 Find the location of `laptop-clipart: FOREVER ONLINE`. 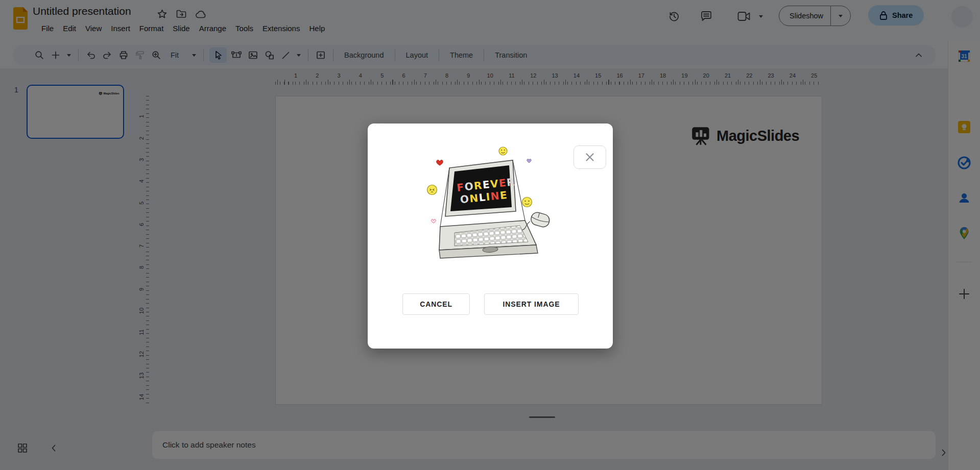

laptop-clipart: FOREVER ONLINE is located at coordinates (488, 209).